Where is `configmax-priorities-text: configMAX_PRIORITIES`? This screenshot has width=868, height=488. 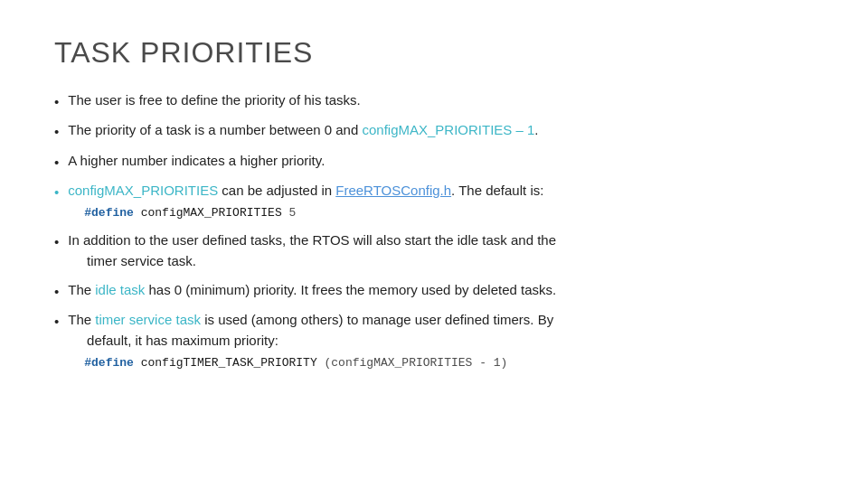 configmax-priorities-text: configMAX_PRIORITIES is located at coordinates (143, 190).